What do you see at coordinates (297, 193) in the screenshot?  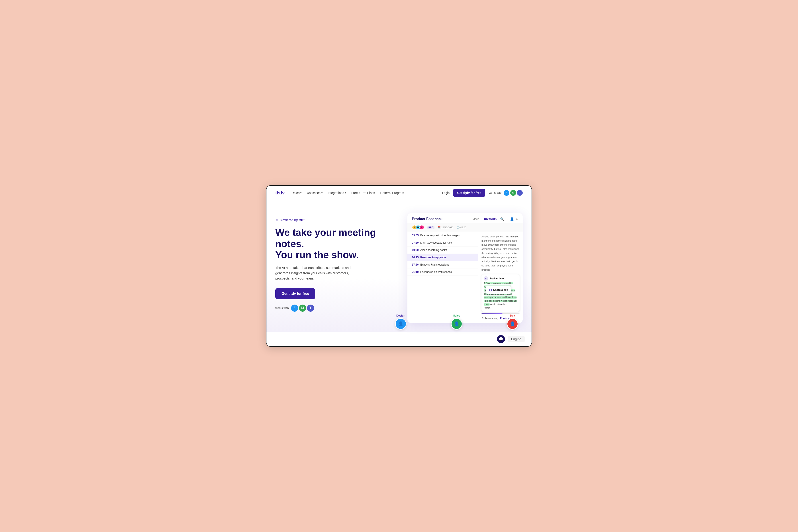 I see `nav-roles: Roles ▾` at bounding box center [297, 193].